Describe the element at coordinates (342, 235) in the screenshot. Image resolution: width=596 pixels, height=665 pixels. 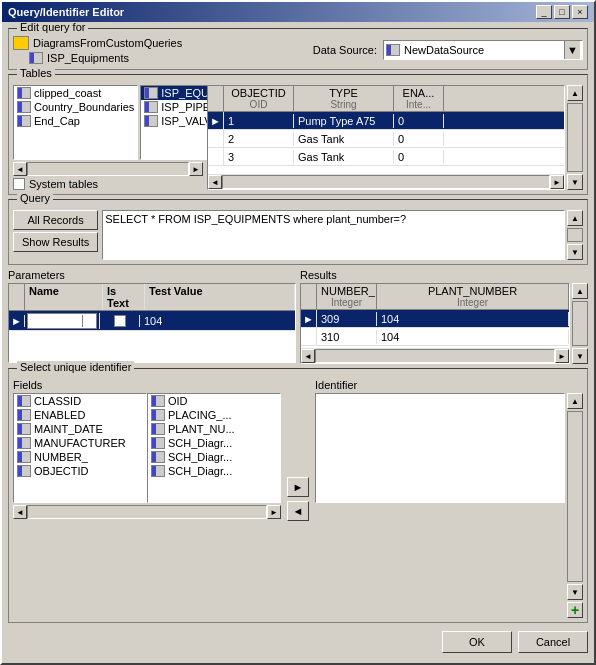
I see `query-text-wrapper: SELECT * FROM ISP_EQUIPMENTS where plant…` at that location.